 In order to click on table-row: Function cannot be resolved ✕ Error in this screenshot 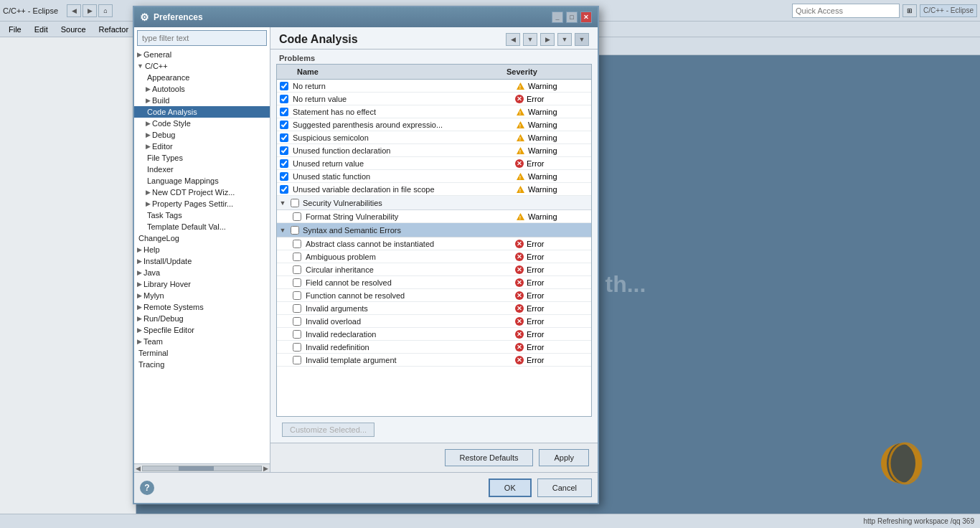, I will do `click(434, 296)`.